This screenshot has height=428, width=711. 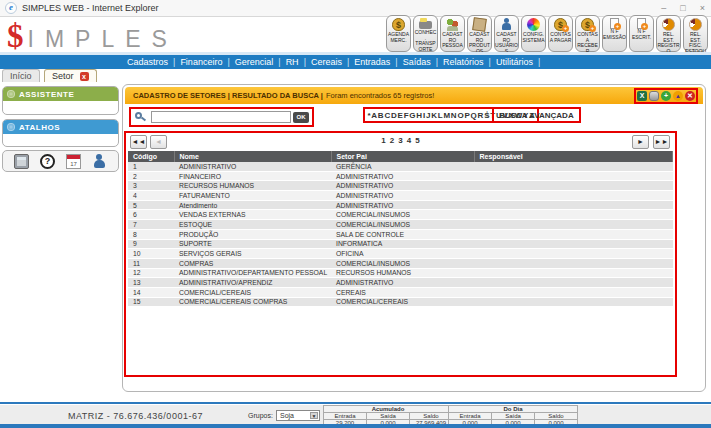 What do you see at coordinates (534, 34) in the screenshot?
I see `toolbar-button-6: CONFIG. SISTEMA` at bounding box center [534, 34].